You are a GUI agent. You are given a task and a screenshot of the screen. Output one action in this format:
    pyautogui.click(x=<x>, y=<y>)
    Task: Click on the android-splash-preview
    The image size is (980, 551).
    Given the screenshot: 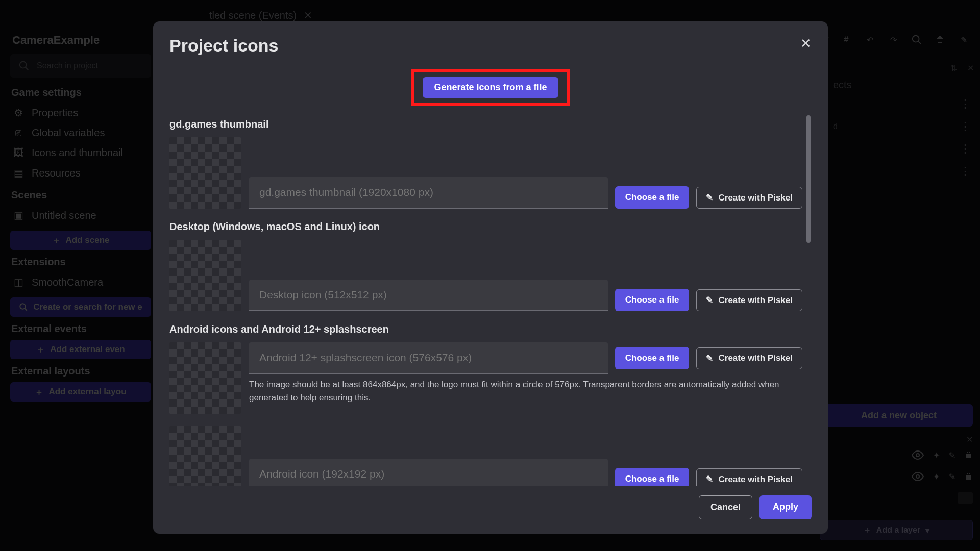 What is the action you would take?
    pyautogui.click(x=205, y=378)
    